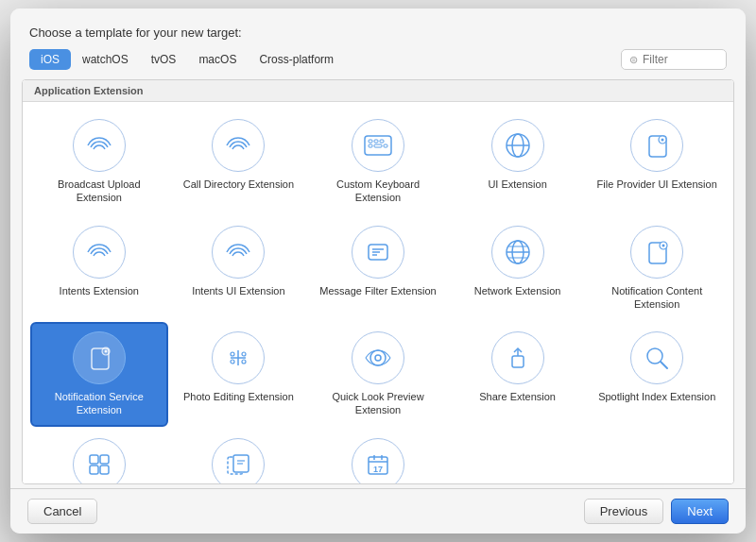 Image resolution: width=756 pixels, height=542 pixels. What do you see at coordinates (50, 59) in the screenshot?
I see `tab-ios: iOS` at bounding box center [50, 59].